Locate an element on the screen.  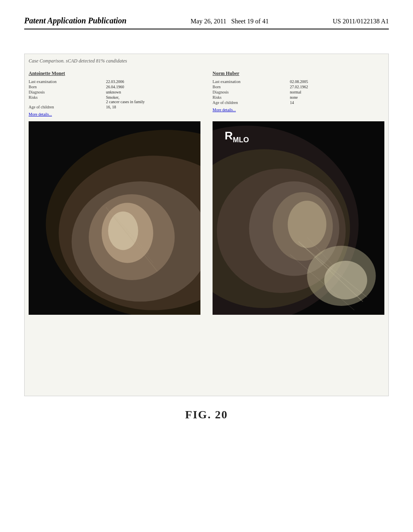
image-sublabel: MLO is located at coordinates (241, 140).